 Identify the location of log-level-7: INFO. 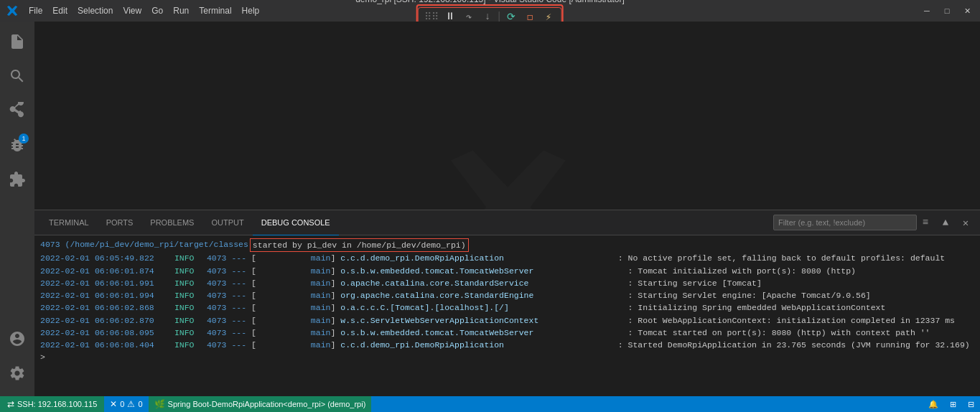
(185, 333).